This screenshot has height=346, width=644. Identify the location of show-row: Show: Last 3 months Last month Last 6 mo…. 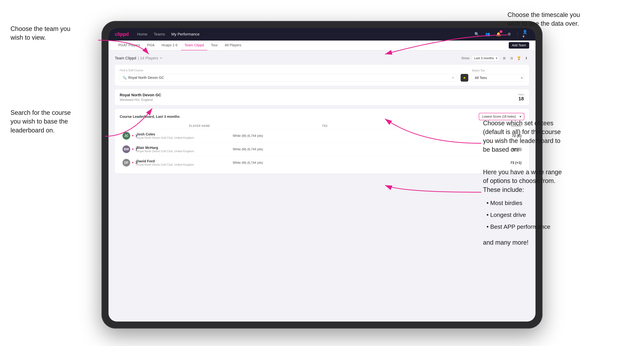
(495, 58).